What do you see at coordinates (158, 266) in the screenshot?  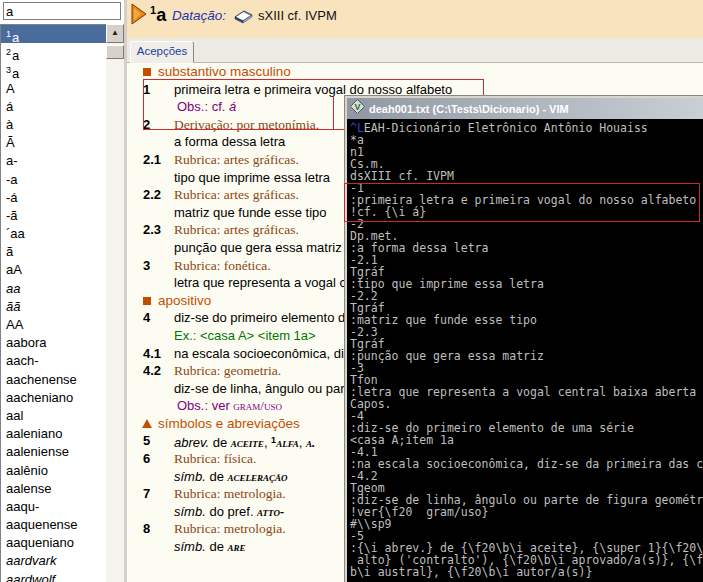 I see `sense-number: 3` at bounding box center [158, 266].